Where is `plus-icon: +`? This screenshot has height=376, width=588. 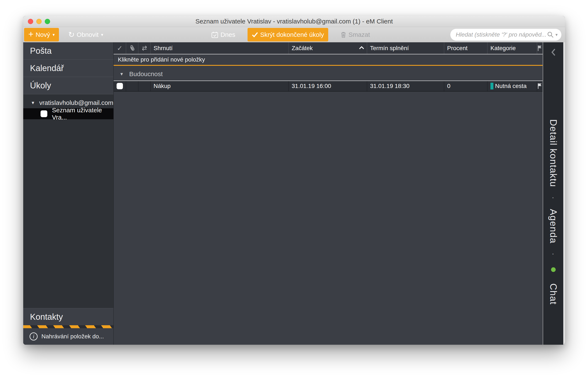
plus-icon: + is located at coordinates (31, 34).